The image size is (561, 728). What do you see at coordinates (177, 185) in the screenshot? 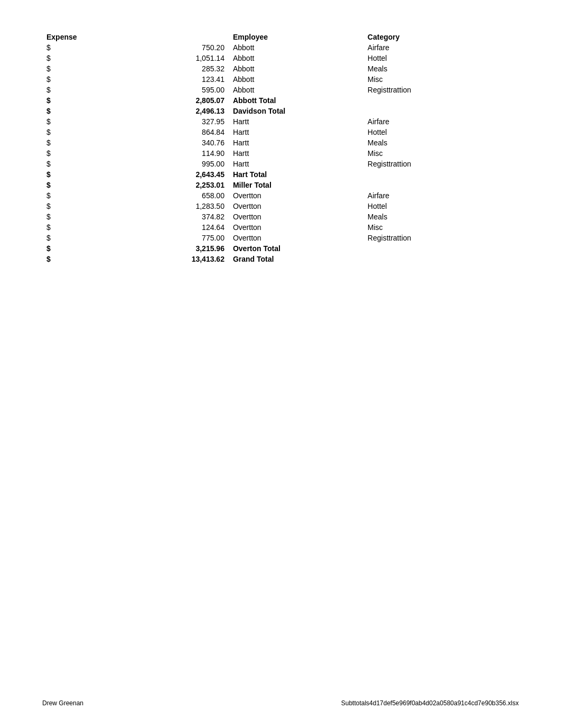
I see `amount-cell: 2,253.01` at bounding box center [177, 185].